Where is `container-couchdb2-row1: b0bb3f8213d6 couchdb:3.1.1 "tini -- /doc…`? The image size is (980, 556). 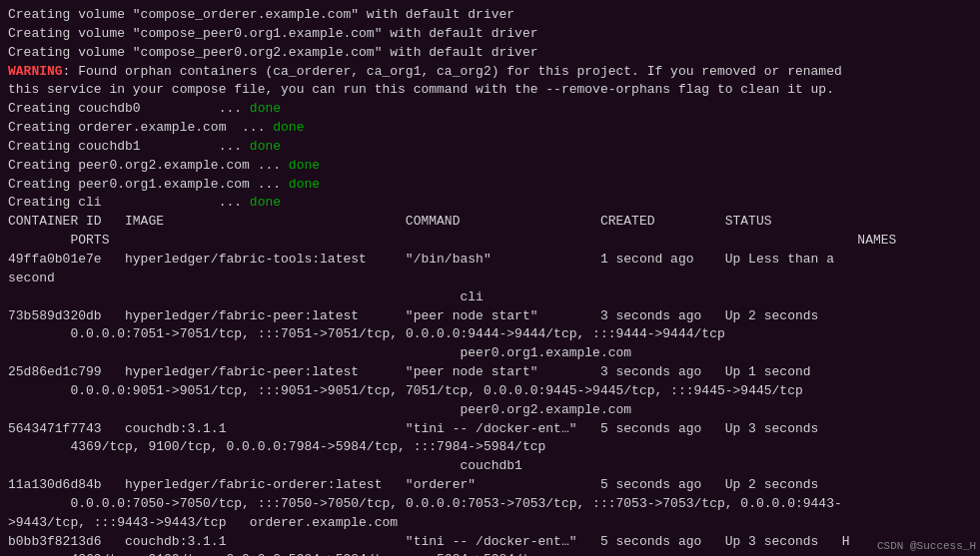
container-couchdb2-row1: b0bb3f8213d6 couchdb:3.1.1 "tini -- /doc… is located at coordinates (490, 543).